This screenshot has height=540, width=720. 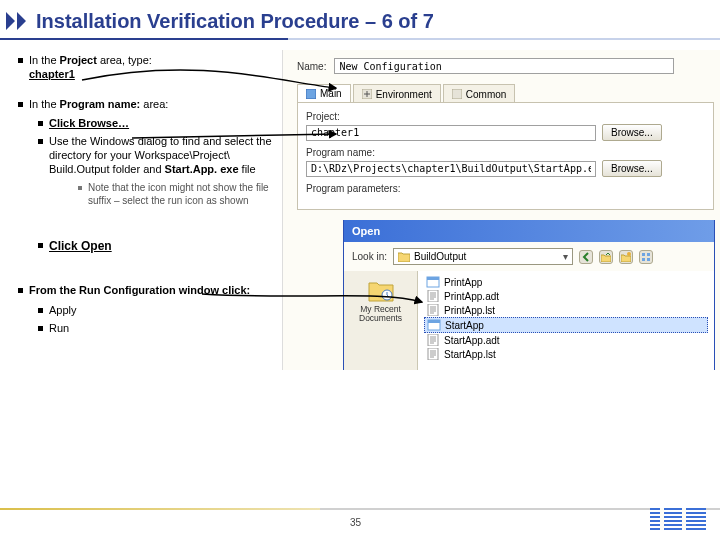 What do you see at coordinates (100, 104) in the screenshot?
I see `text: Program name:` at bounding box center [100, 104].